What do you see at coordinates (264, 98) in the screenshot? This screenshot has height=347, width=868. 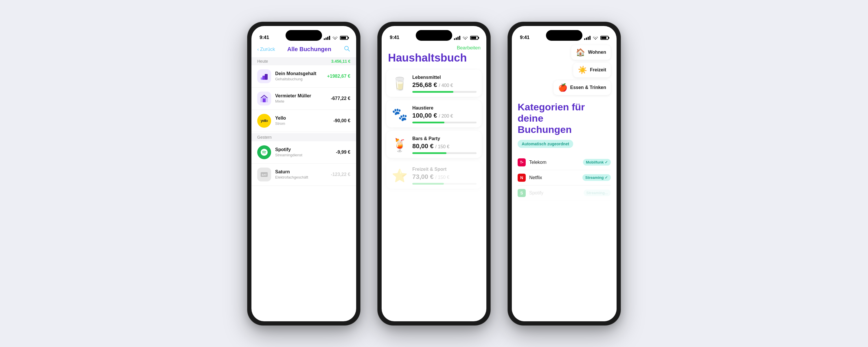 I see `tx-icon-vermieter` at bounding box center [264, 98].